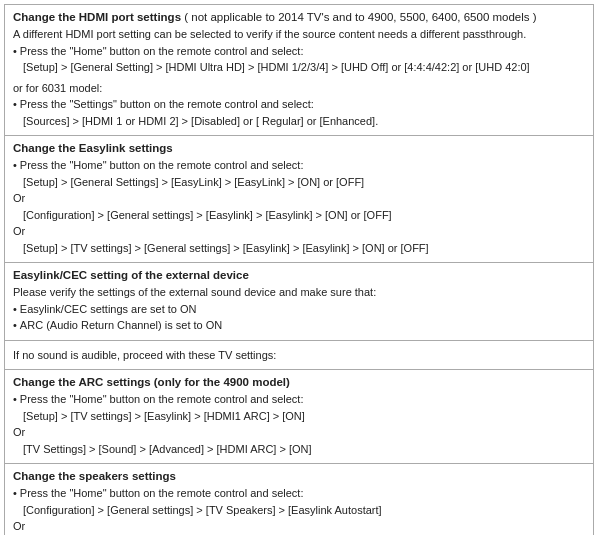 Image resolution: width=600 pixels, height=535 pixels. I want to click on section-body-no-sound-note: If no sound is audible, proceed with the…, so click(299, 356).